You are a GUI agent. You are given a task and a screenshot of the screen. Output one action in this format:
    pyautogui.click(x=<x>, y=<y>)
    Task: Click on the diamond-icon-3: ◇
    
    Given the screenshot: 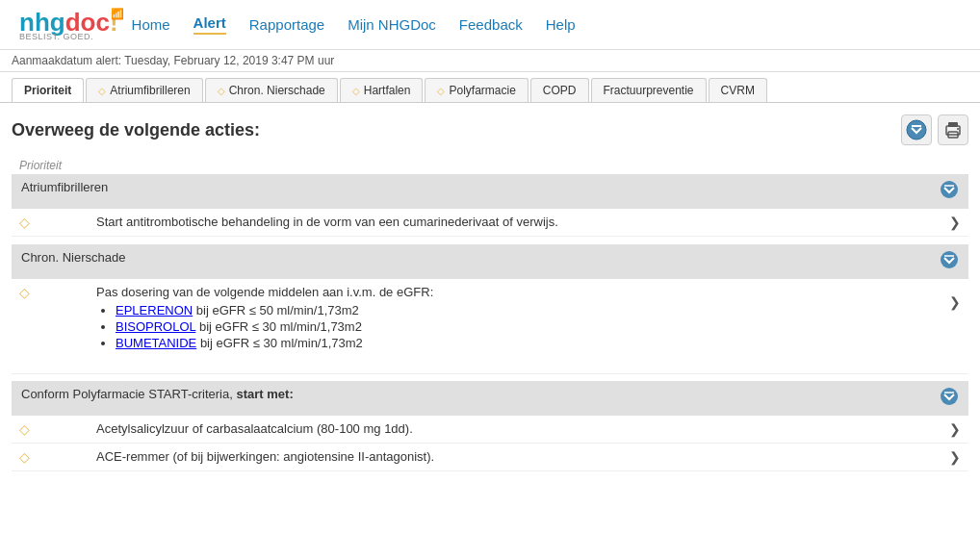 What is the action you would take?
    pyautogui.click(x=25, y=429)
    